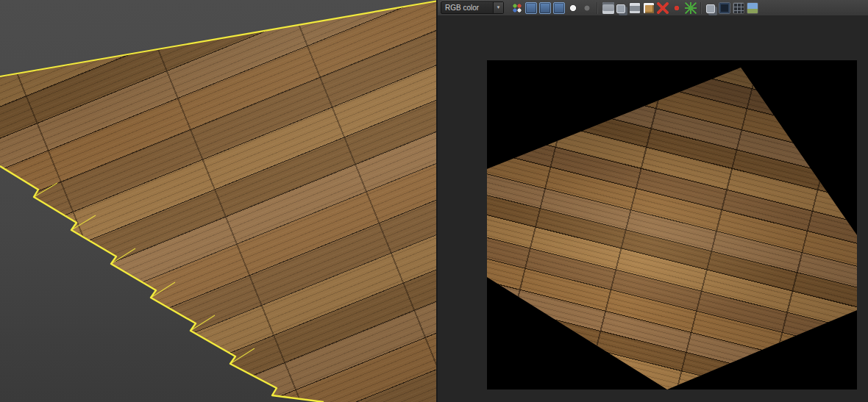  What do you see at coordinates (621, 9) in the screenshot?
I see `clone-window-icon` at bounding box center [621, 9].